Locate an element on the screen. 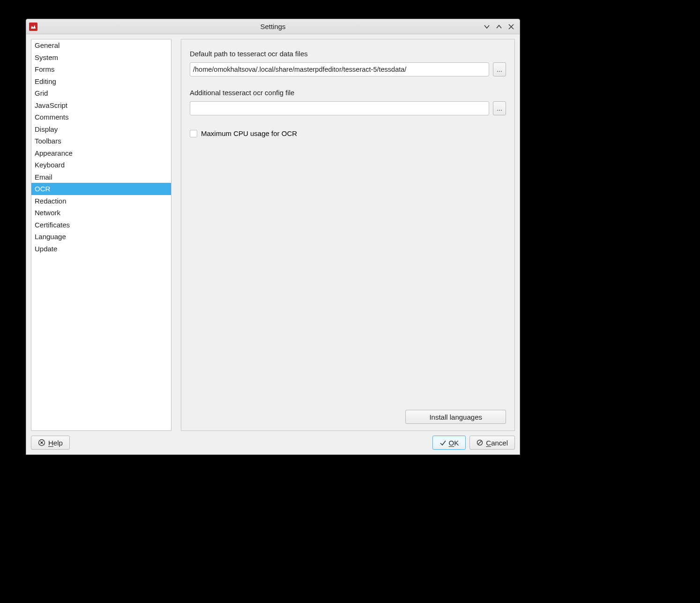 This screenshot has width=700, height=603. sidebar-item-keyboard: Keyboard is located at coordinates (101, 165).